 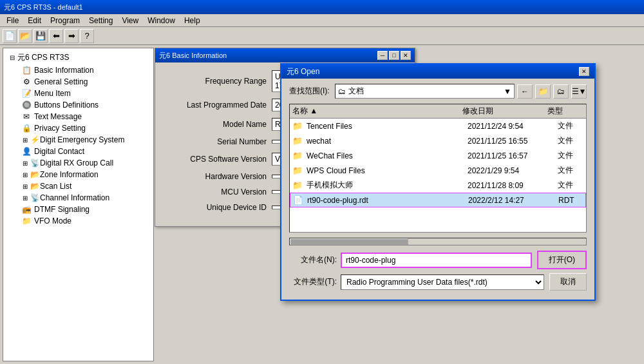 I want to click on read-button: ⬅, so click(x=56, y=36).